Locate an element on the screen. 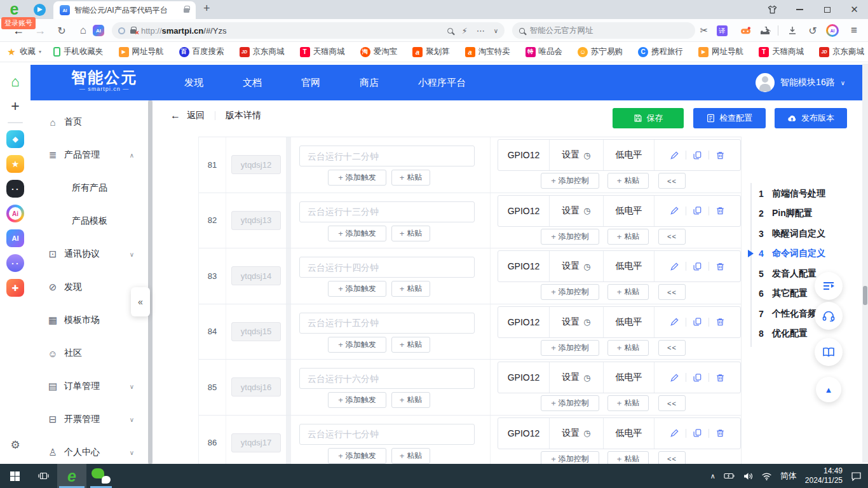 The image size is (868, 488). sidebar-scrollbar-thumb is located at coordinates (150, 282).